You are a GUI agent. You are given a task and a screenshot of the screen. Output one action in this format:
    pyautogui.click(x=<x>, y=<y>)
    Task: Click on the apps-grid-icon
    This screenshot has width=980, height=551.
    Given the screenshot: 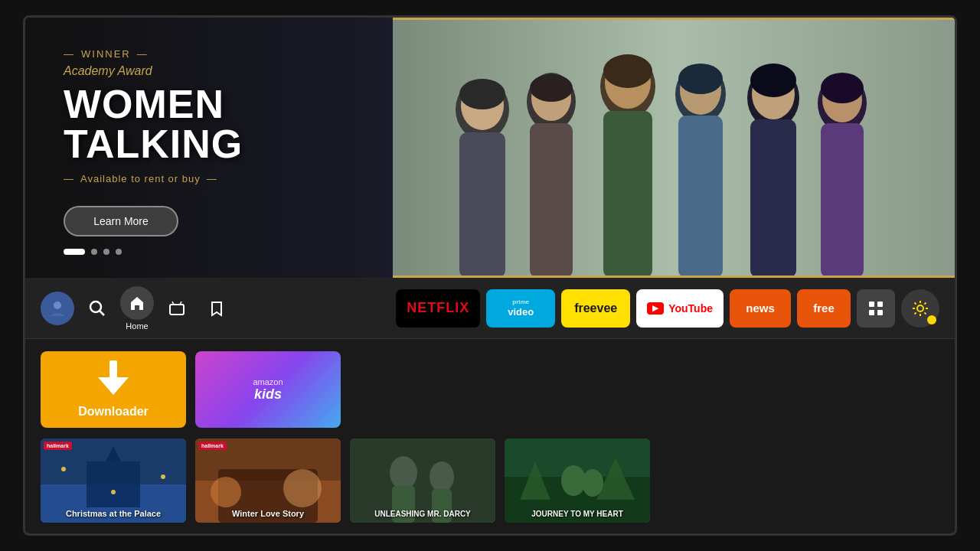 What is the action you would take?
    pyautogui.click(x=876, y=308)
    